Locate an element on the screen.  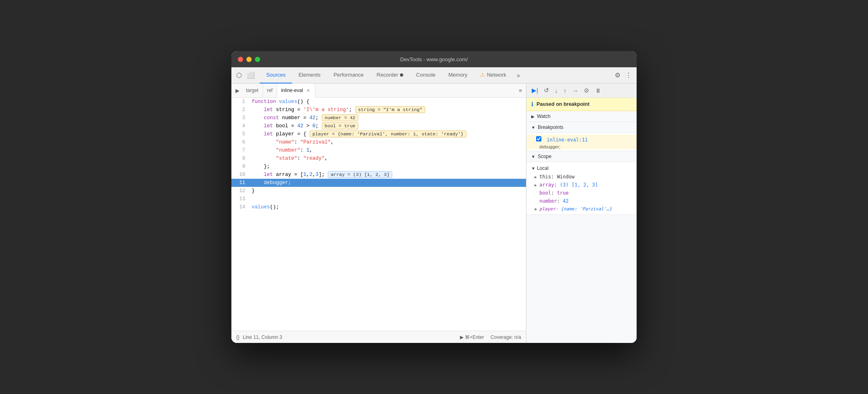
paused-notice: ℹ Paused on breakpoint is located at coordinates (582, 105).